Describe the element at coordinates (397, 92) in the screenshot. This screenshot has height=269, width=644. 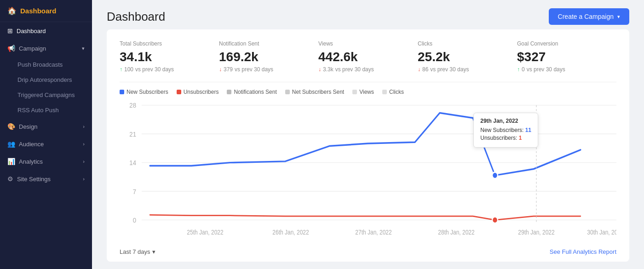
I see `legend-label: Clicks` at that location.